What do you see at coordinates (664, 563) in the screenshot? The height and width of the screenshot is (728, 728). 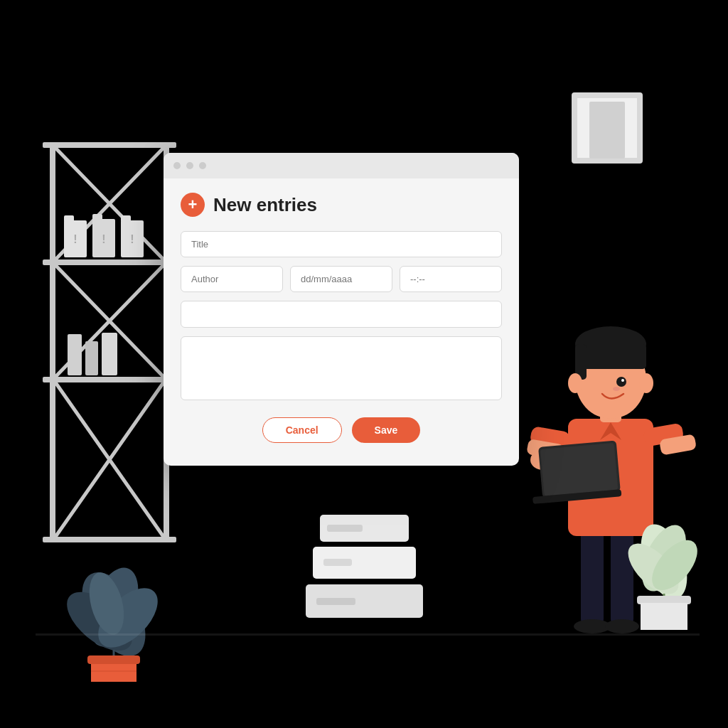 I see `right-plant` at bounding box center [664, 563].